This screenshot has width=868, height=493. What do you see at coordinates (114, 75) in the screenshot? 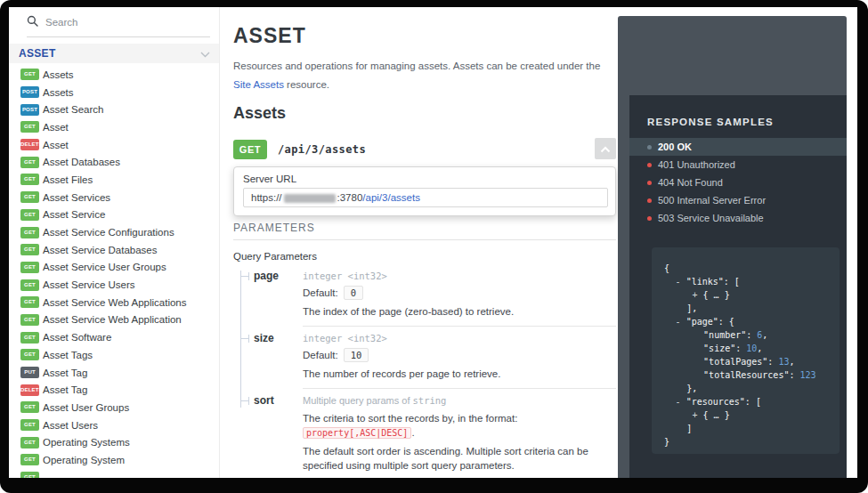
I see `sidebar-item: GETAssets` at bounding box center [114, 75].